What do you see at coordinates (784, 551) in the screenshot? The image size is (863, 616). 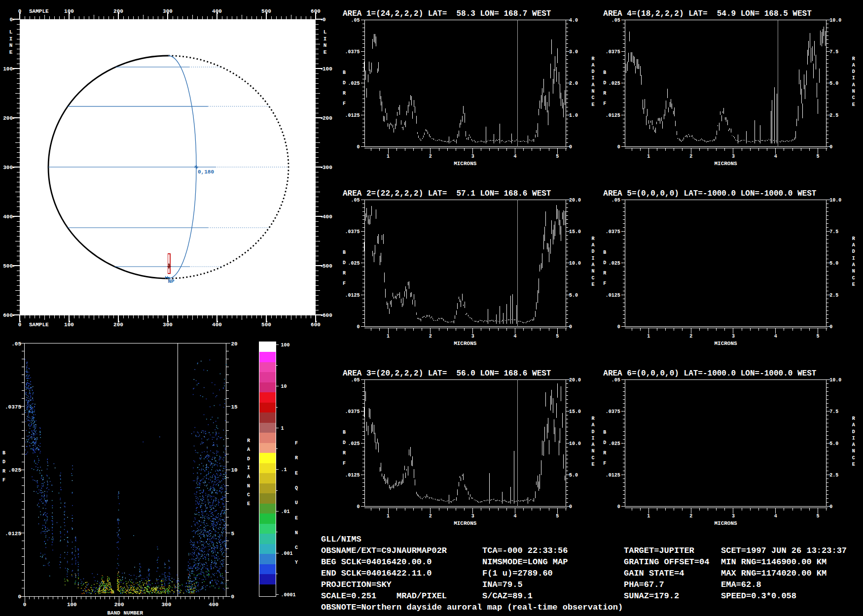 I see `svg-text: SCET=1997 JUN 26 13:23:37` at bounding box center [784, 551].